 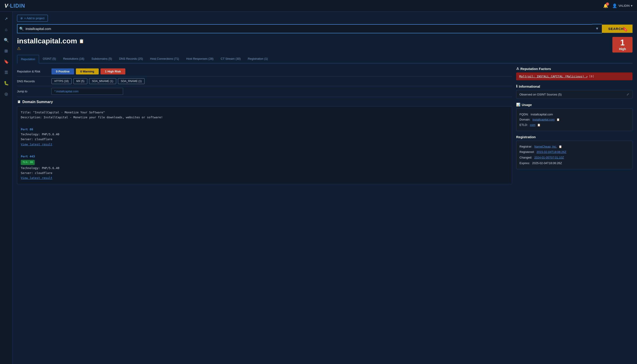 What do you see at coordinates (529, 86) in the screenshot?
I see `informational-title-text: Informational` at bounding box center [529, 86].